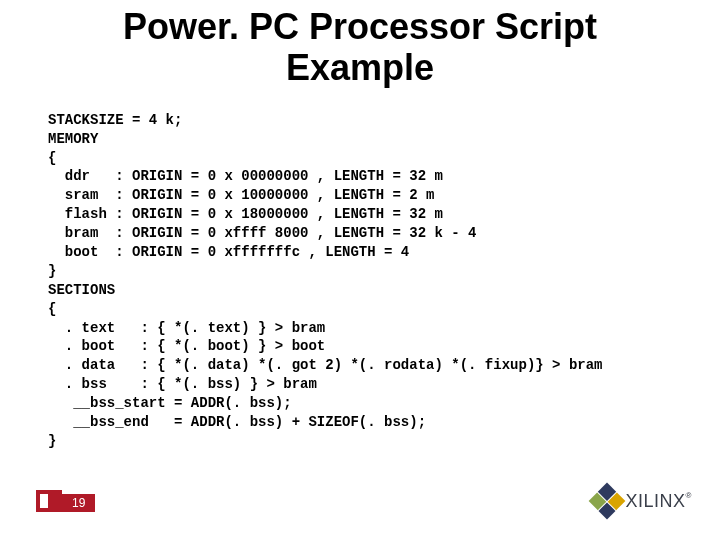 Image resolution: width=720 pixels, height=540 pixels. I want to click on code-line: bram : ORIGIN = 0 xffff 8000 , LENGTH = …, so click(262, 233).